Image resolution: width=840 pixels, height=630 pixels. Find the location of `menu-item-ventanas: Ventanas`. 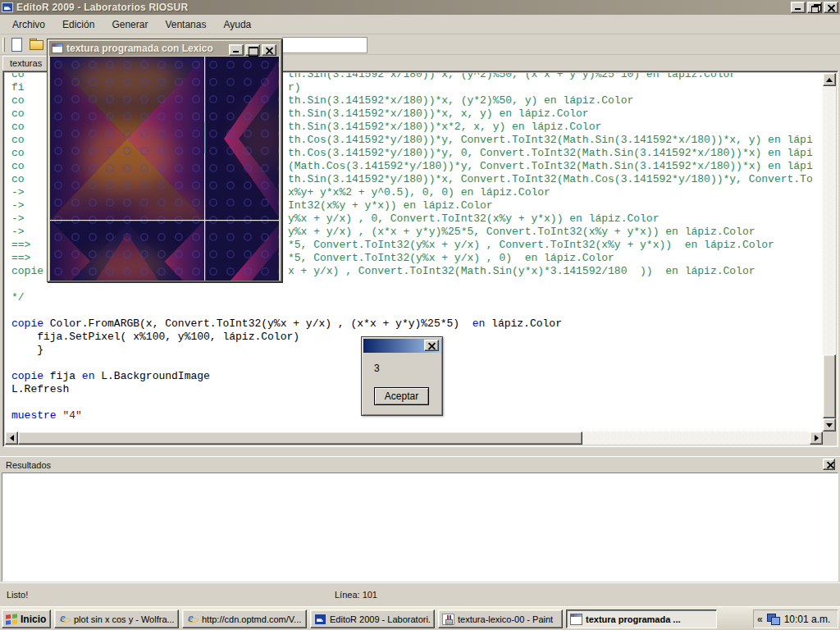

menu-item-ventanas: Ventanas is located at coordinates (185, 25).